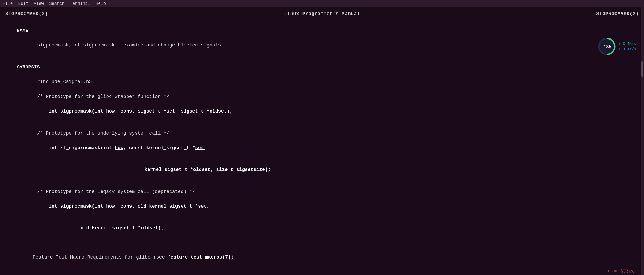 The image size is (644, 275). What do you see at coordinates (27, 14) in the screenshot?
I see `header-left: SIGPROCMASK(2)` at bounding box center [27, 14].